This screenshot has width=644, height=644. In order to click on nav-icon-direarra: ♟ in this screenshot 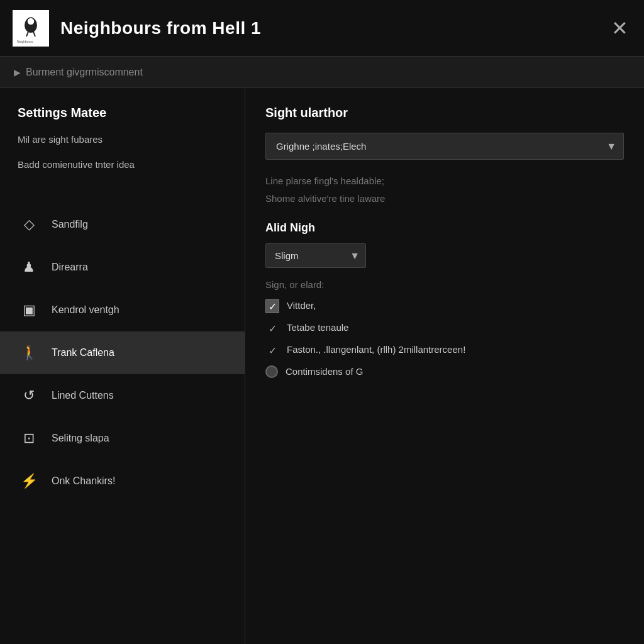, I will do `click(29, 267)`.